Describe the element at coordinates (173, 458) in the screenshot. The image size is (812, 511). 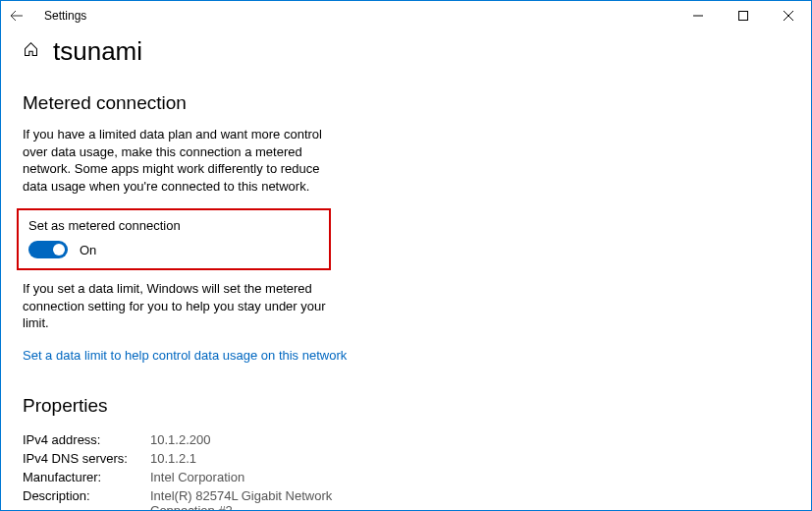
I see `prop-val: 10.1.2.1` at that location.